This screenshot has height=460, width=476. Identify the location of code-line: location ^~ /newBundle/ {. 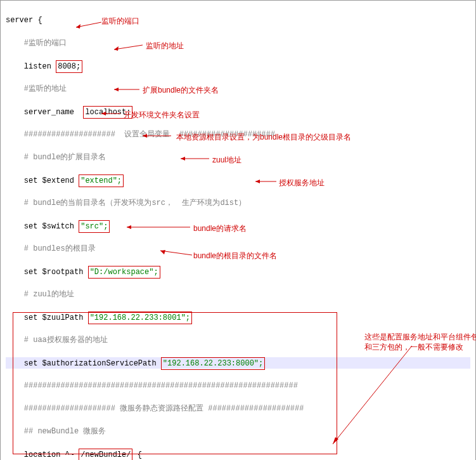
(238, 454).